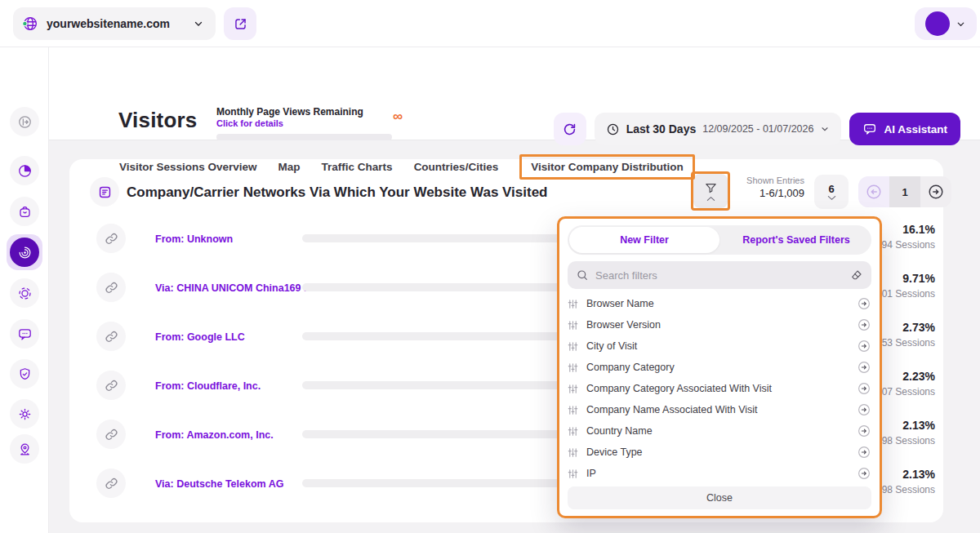 The height and width of the screenshot is (533, 980). What do you see at coordinates (831, 192) in the screenshot?
I see `page-size-select: 6` at bounding box center [831, 192].